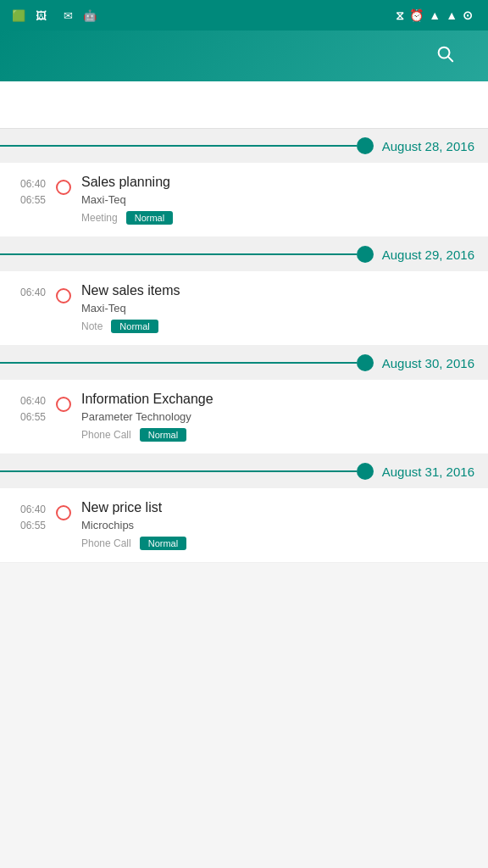 The image size is (488, 868). I want to click on activity-item: 06:40 06:55 New price list Microchips Ph…, so click(244, 526).